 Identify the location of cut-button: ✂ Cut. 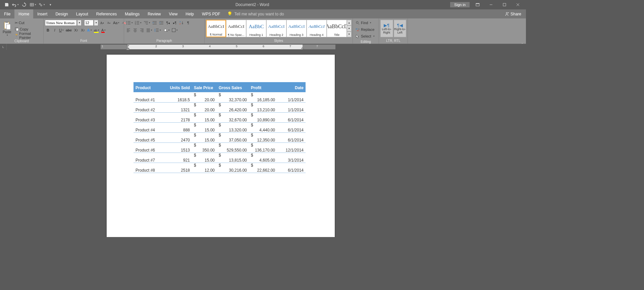
(28, 23).